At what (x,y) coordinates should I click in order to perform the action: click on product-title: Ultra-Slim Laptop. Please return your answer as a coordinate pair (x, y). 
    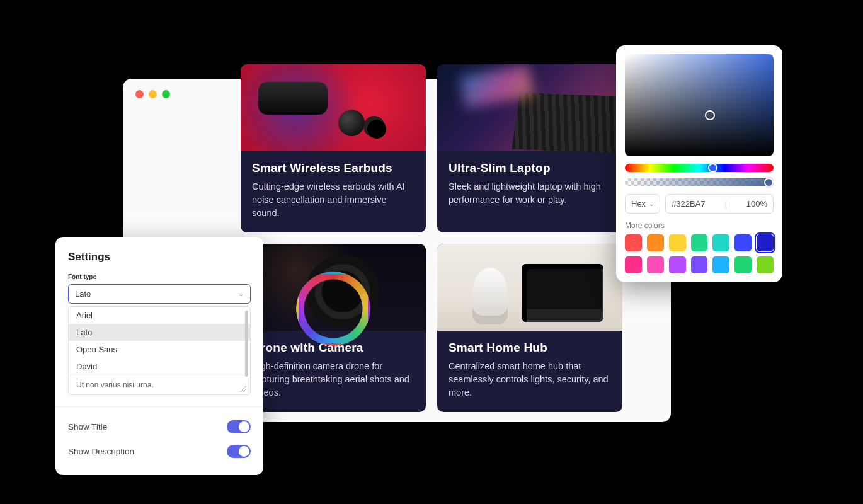
    Looking at the image, I should click on (530, 168).